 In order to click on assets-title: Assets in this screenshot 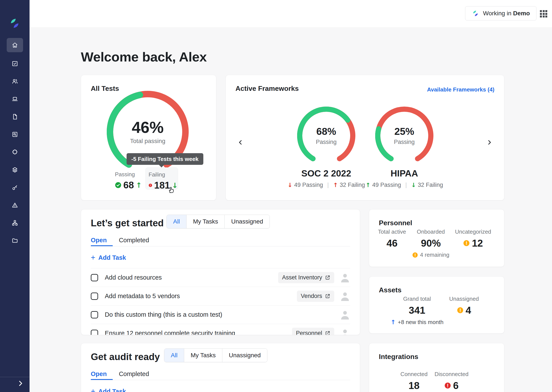, I will do `click(390, 290)`.